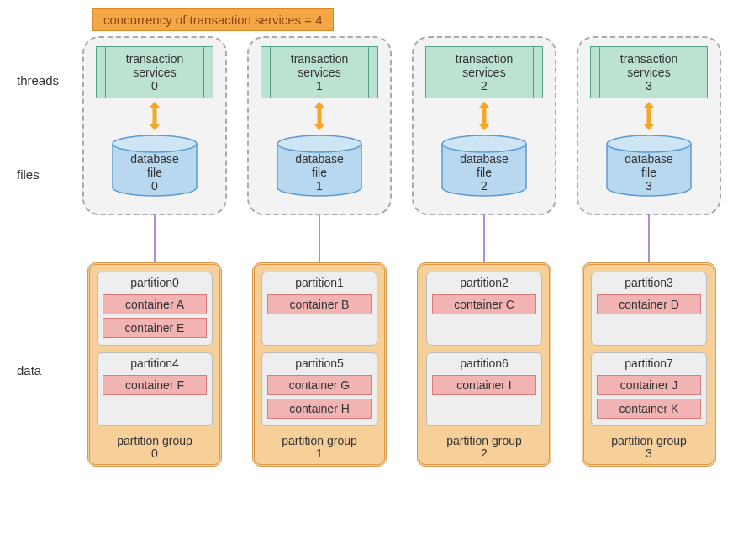 Image resolution: width=738 pixels, height=560 pixels. Describe the element at coordinates (319, 283) in the screenshot. I see `partition-title: partition1` at that location.